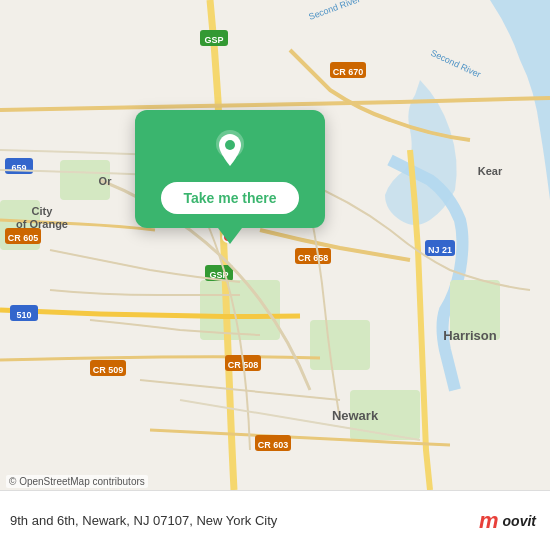  Describe the element at coordinates (348, 72) in the screenshot. I see `svg-text: CR 670` at that location.